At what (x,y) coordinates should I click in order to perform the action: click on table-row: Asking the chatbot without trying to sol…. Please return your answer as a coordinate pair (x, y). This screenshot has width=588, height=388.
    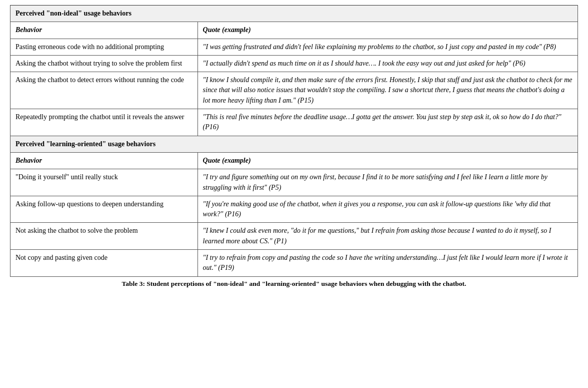
    Looking at the image, I should click on (294, 63).